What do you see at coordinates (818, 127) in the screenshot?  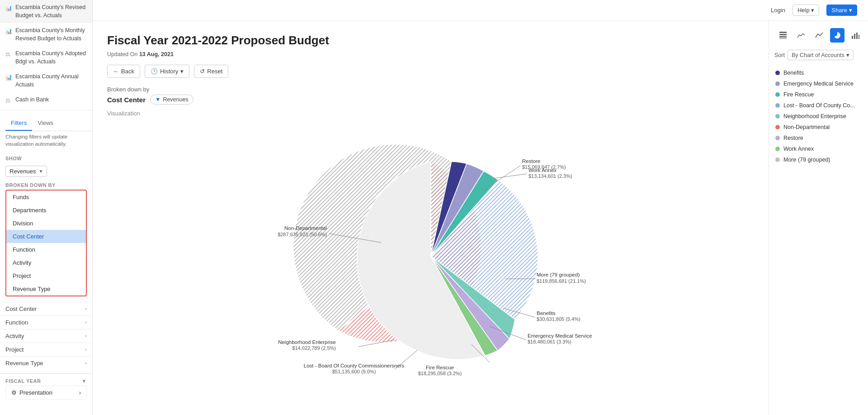 I see `legend-item-non-departmental: Non-Departmental` at bounding box center [818, 127].